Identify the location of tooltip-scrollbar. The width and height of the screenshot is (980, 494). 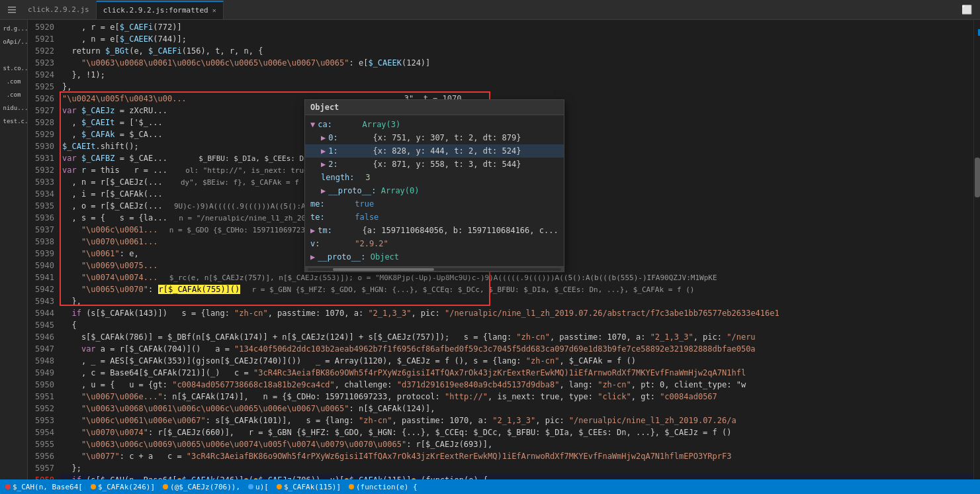
(434, 269).